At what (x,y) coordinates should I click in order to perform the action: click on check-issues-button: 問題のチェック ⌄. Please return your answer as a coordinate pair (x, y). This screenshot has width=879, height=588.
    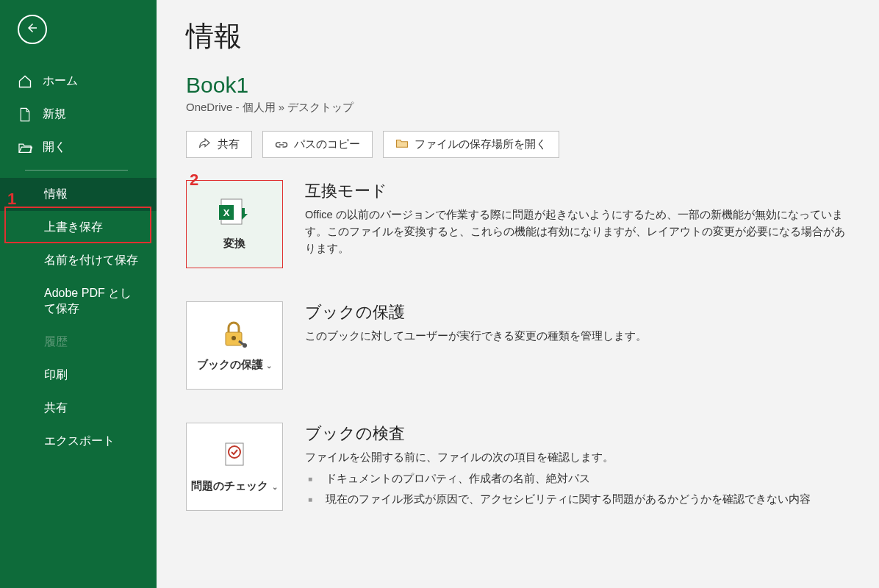
    Looking at the image, I should click on (234, 467).